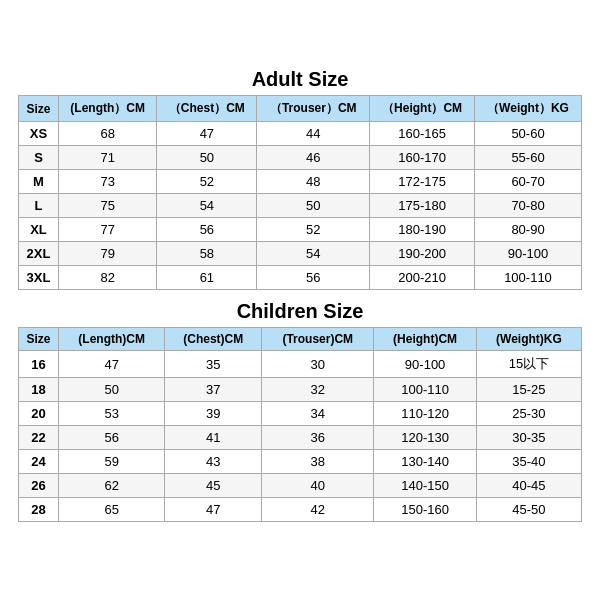  Describe the element at coordinates (112, 340) in the screenshot. I see `children-col-header-1: (Length)CM` at that location.